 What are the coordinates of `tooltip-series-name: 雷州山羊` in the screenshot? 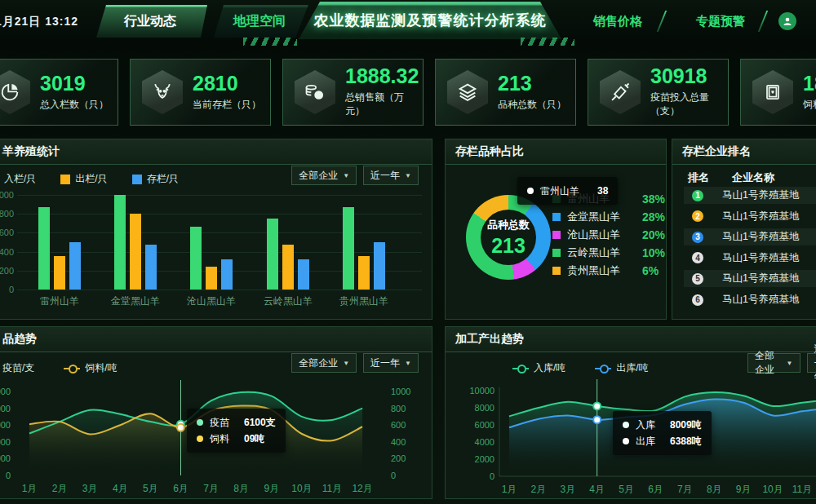 It's located at (565, 191).